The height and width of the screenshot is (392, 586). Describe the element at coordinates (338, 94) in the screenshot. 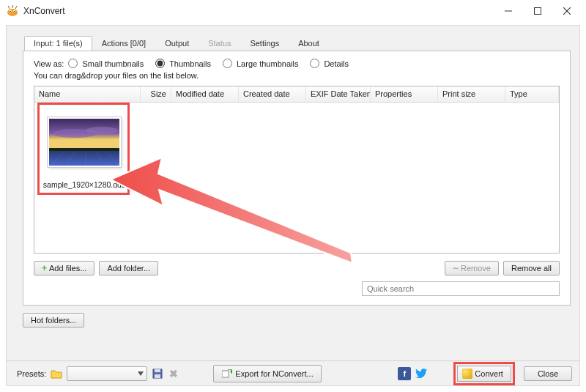

I see `col-exif: EXIF Date Taken` at that location.